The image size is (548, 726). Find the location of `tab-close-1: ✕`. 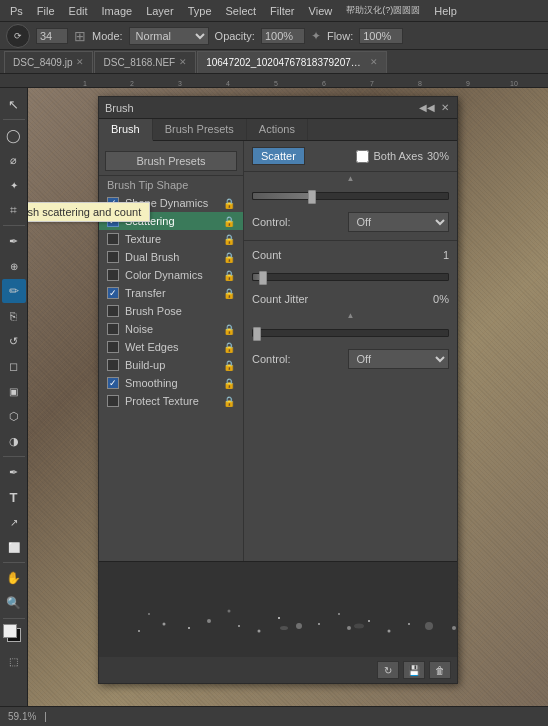

tab-close-1: ✕ is located at coordinates (183, 62).